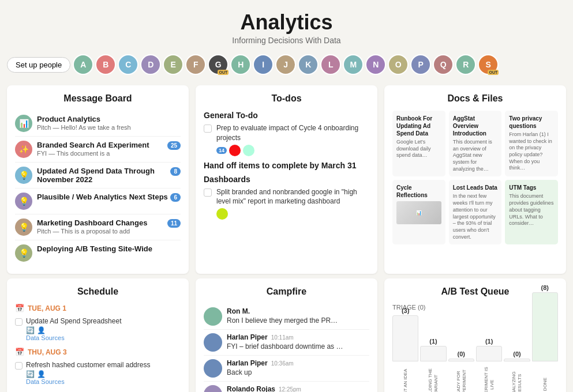 This screenshot has width=573, height=392. I want to click on ab-column-label: JUST AN IDEA, so click(406, 379).